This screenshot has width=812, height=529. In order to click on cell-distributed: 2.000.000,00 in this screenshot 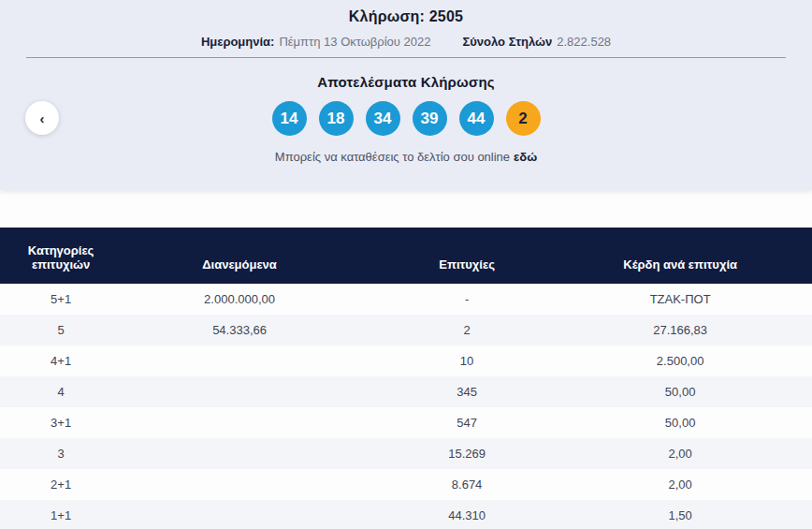, I will do `click(239, 300)`.